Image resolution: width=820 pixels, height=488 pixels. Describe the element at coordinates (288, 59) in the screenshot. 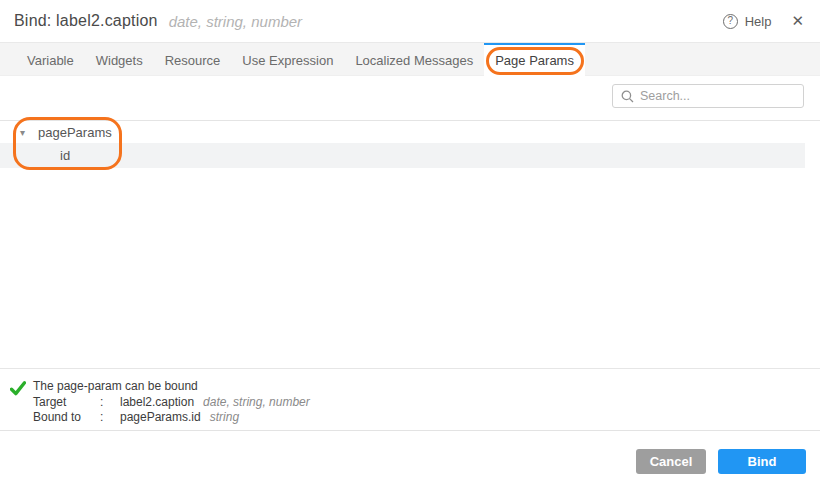

I see `tab-use-expression: Use Expression` at that location.